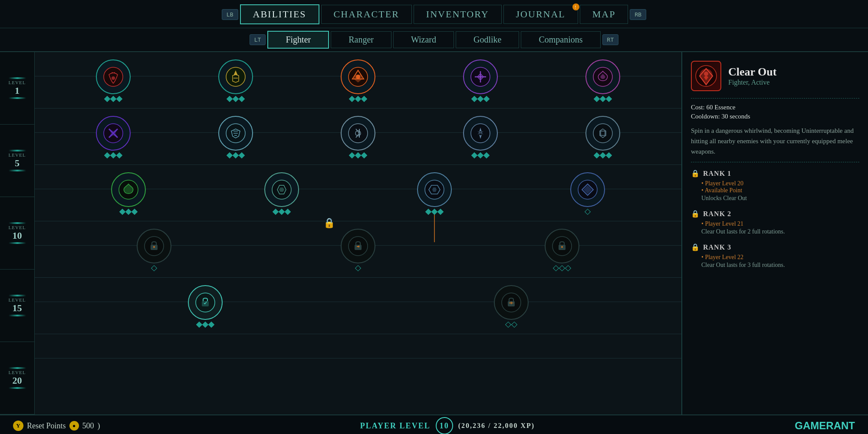 This screenshot has height=434, width=868. What do you see at coordinates (17, 236) in the screenshot?
I see `level-num-10: 10` at bounding box center [17, 236].